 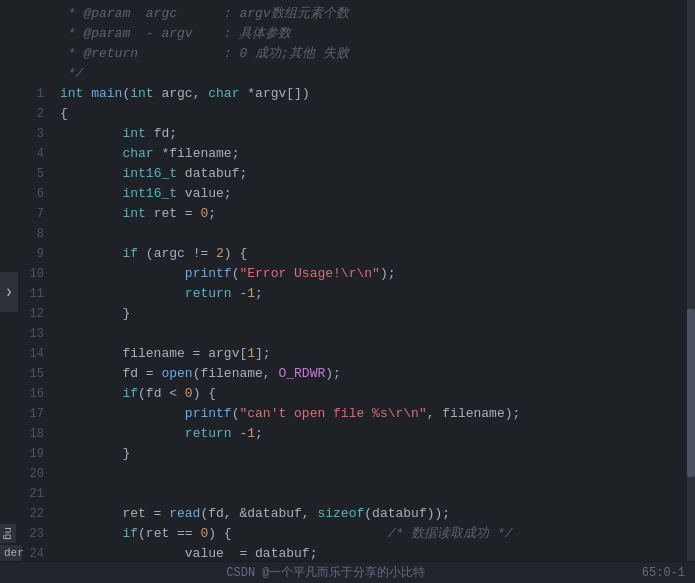 What do you see at coordinates (134, 134) in the screenshot?
I see `code-token: int` at bounding box center [134, 134].